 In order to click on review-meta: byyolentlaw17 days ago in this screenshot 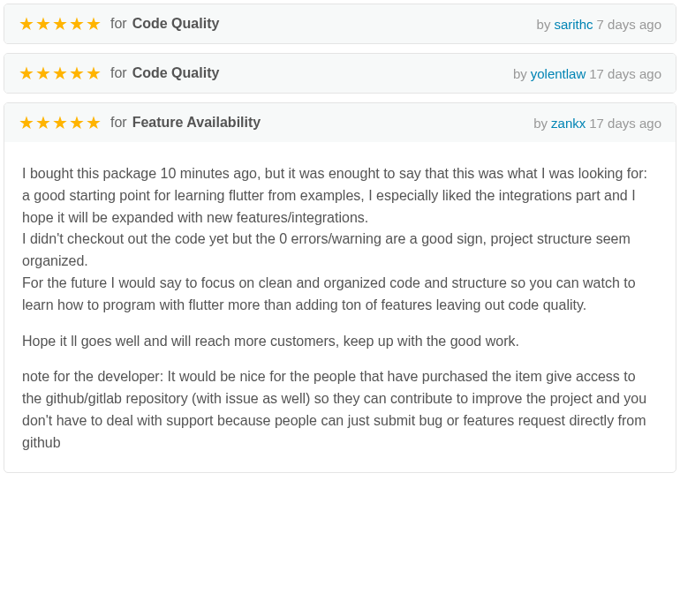, I will do `click(587, 74)`.